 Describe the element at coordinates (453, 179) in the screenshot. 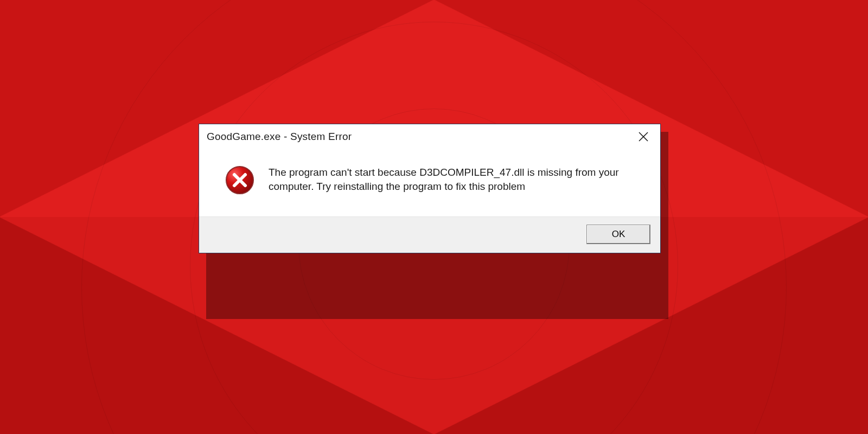

I see `error-message: The program can't start because D3DCOMPI…` at that location.